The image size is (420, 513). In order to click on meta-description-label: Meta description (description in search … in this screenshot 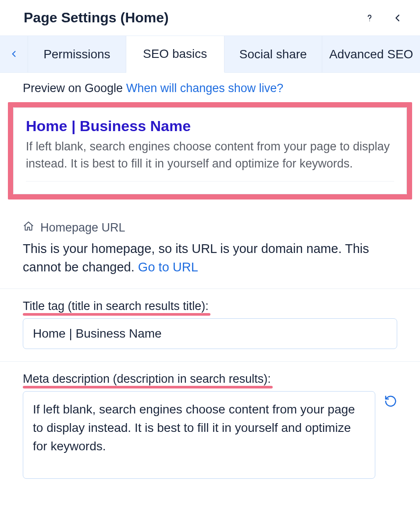, I will do `click(147, 379)`.